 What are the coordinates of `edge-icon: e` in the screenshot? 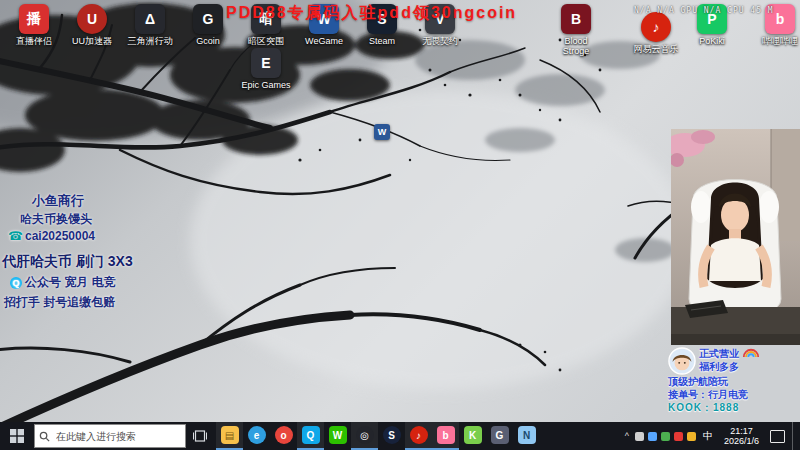 It's located at (257, 435).